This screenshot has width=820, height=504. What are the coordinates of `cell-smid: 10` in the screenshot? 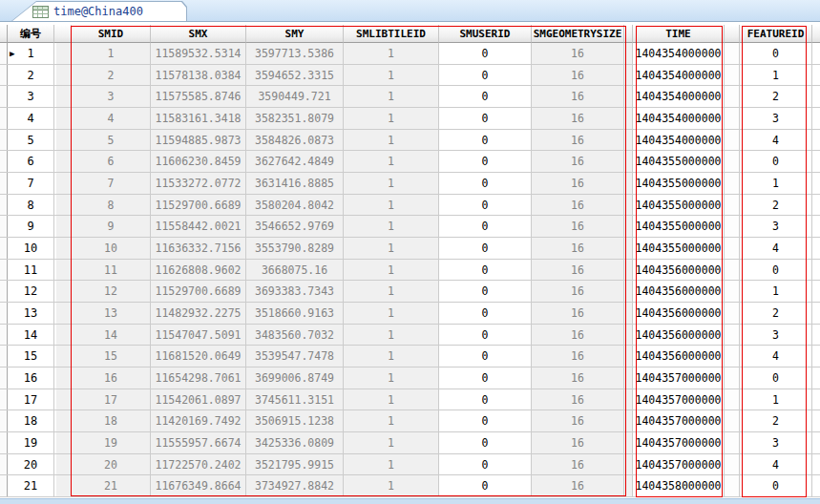 It's located at (111, 248).